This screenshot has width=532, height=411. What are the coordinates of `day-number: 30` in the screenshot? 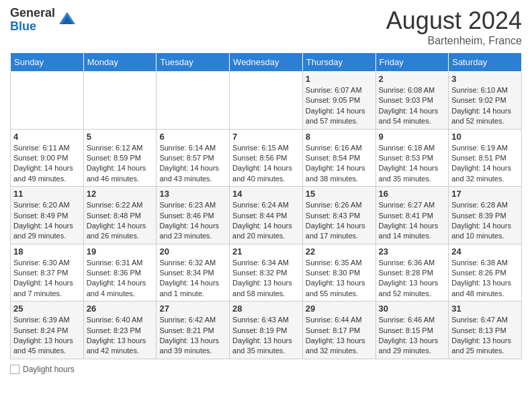 It's located at (412, 309).